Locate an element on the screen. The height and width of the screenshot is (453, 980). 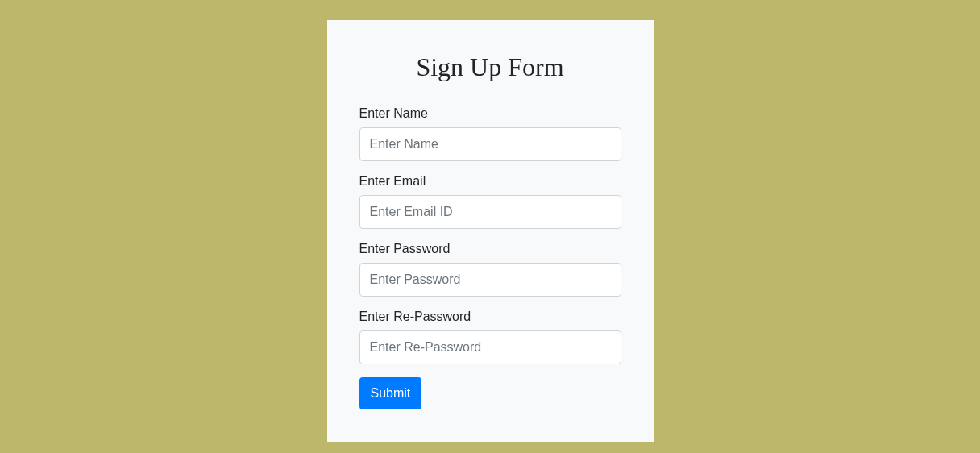
repassword-field-group: Enter Re-Password is located at coordinates (490, 337).